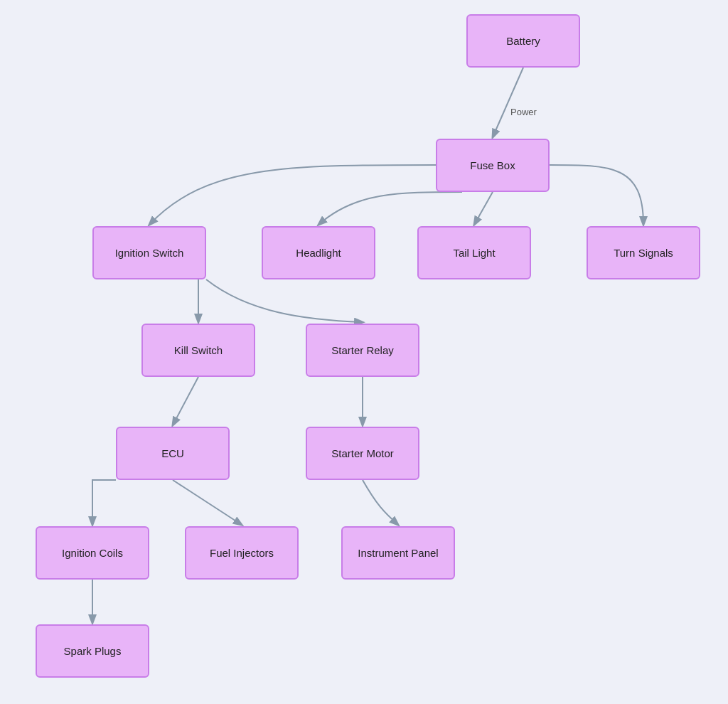  What do you see at coordinates (149, 253) in the screenshot?
I see `node-ignition-switch: Ignition Switch` at bounding box center [149, 253].